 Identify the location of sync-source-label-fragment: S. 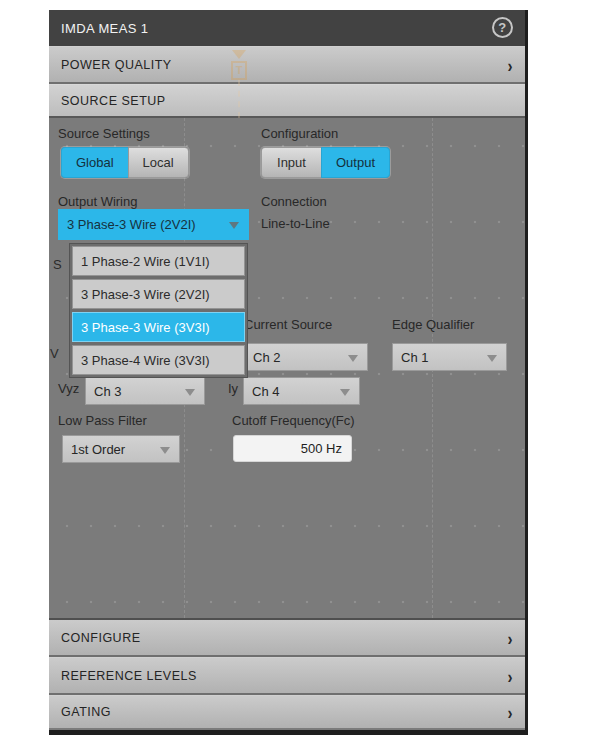
(58, 264).